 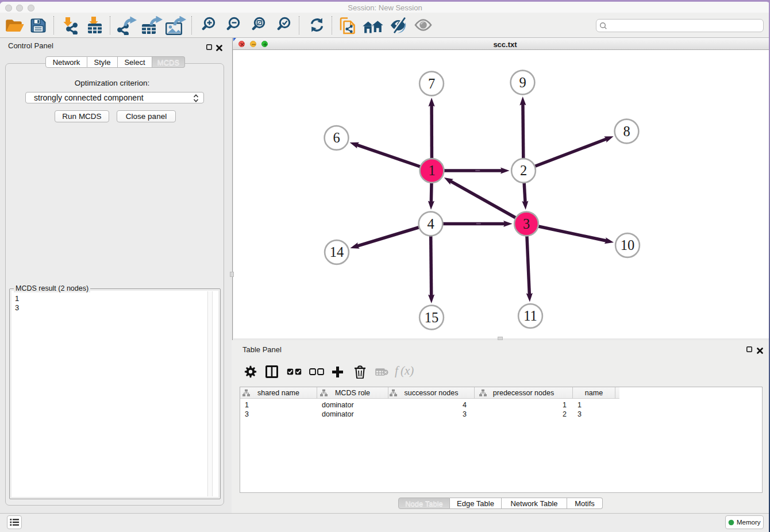 I want to click on svg-text: 10, so click(x=627, y=245).